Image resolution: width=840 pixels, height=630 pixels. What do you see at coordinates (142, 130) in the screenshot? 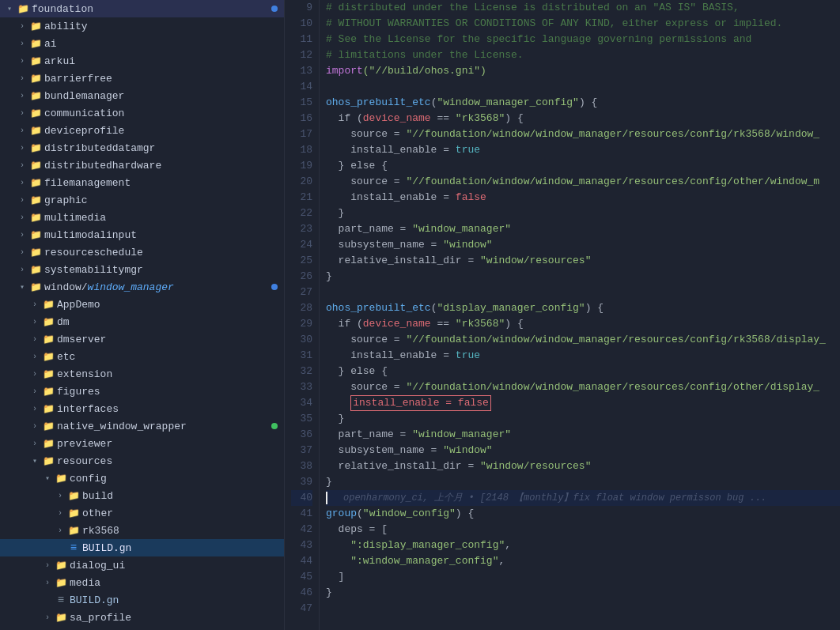
I see `tree-item-deviceprofile: 📁deviceprofile` at bounding box center [142, 130].